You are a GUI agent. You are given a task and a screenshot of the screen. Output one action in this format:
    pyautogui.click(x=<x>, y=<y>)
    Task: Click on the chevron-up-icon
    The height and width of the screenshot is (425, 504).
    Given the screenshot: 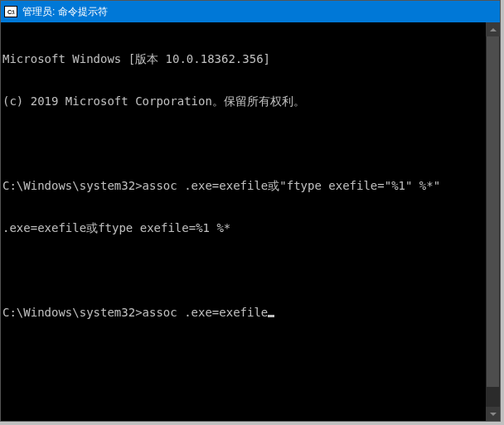 What is the action you would take?
    pyautogui.click(x=493, y=30)
    